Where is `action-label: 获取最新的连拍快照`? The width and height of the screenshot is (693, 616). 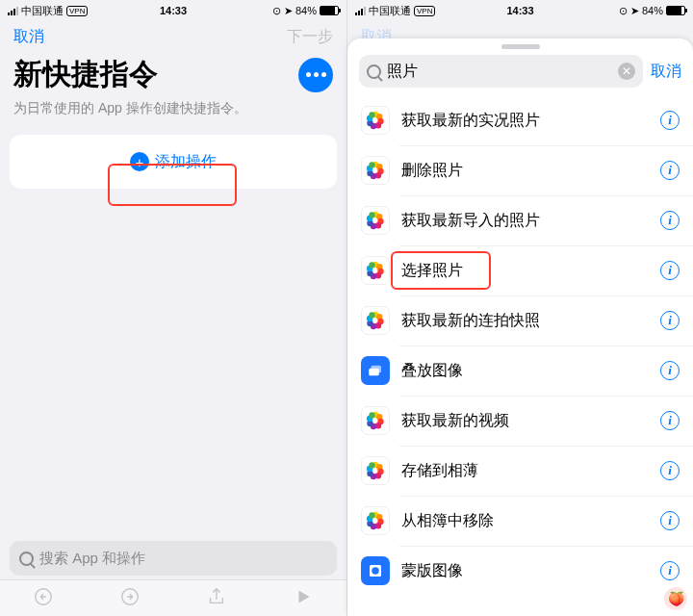
action-label: 获取最新的连拍快照 is located at coordinates (531, 321).